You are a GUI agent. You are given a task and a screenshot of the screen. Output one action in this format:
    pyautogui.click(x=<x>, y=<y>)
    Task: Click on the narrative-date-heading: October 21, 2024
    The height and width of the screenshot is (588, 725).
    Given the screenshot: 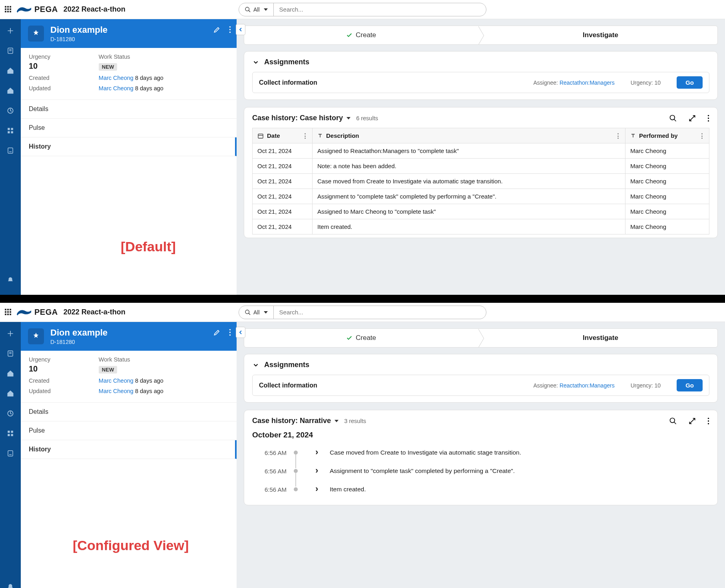 What is the action you would take?
    pyautogui.click(x=481, y=435)
    